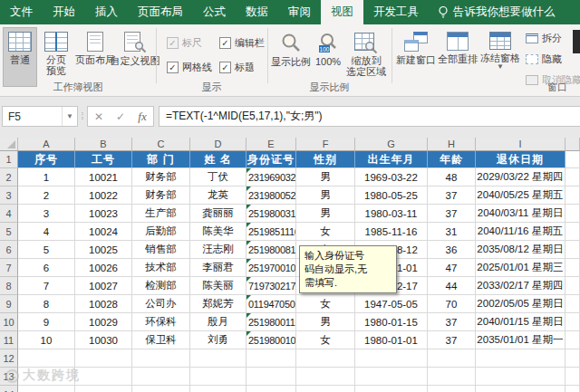  Describe the element at coordinates (103, 322) in the screenshot. I see `cell-B10: 10029` at that location.